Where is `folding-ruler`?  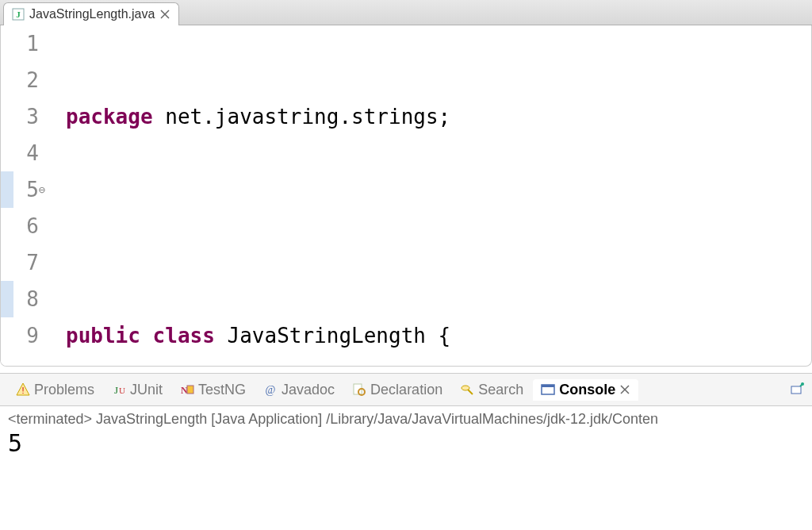
folding-ruler is located at coordinates (54, 195).